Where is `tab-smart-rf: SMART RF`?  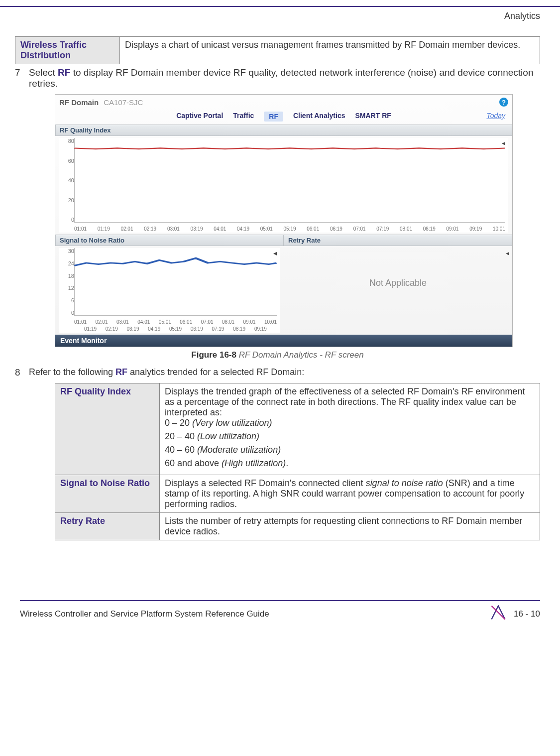 tab-smart-rf: SMART RF is located at coordinates (373, 117).